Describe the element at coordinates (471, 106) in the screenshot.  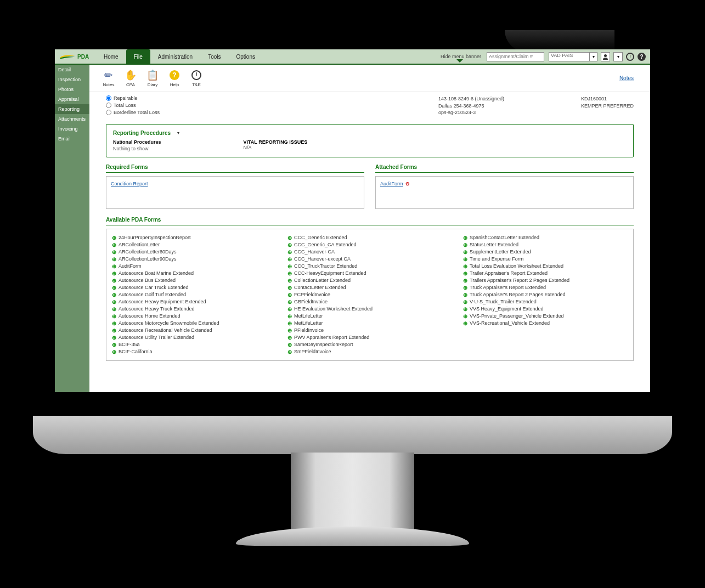
I see `assignment-info: 143-108-8249-6 (Unassigned) Dallas 254-3…` at that location.